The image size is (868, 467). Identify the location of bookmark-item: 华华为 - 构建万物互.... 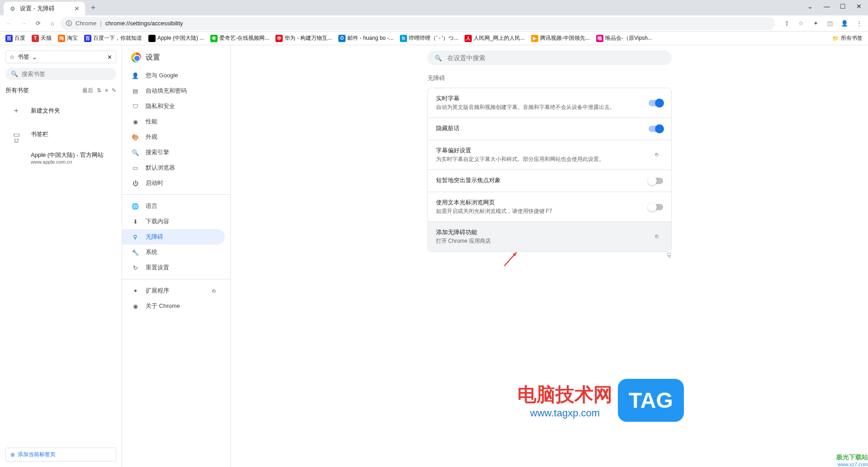
(304, 38).